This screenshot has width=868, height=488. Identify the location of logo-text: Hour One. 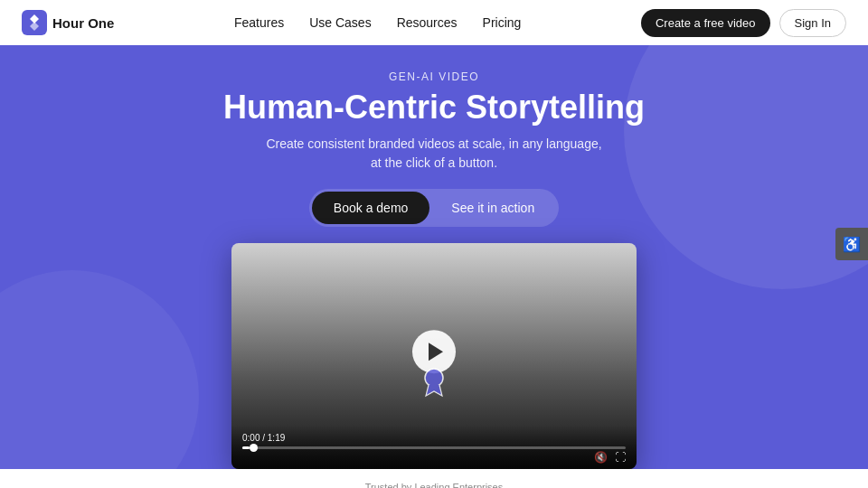
(83, 23).